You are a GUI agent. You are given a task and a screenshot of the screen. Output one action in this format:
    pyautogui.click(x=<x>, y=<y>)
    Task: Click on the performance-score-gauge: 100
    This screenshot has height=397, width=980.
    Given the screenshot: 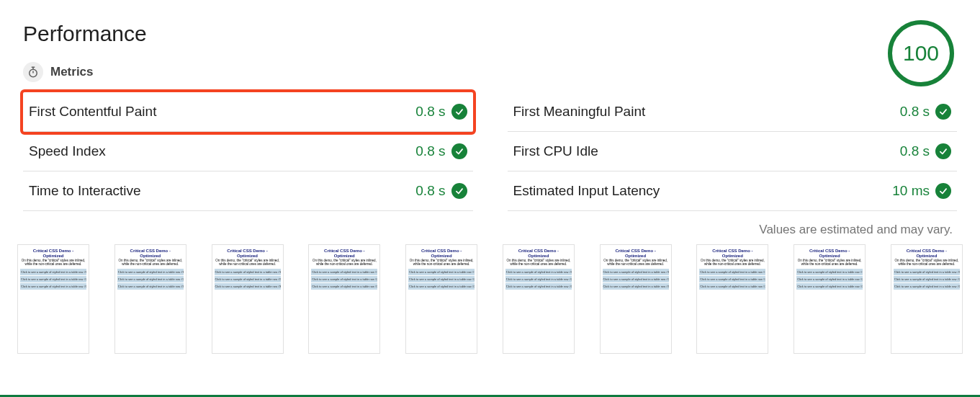 What is the action you would take?
    pyautogui.click(x=921, y=53)
    